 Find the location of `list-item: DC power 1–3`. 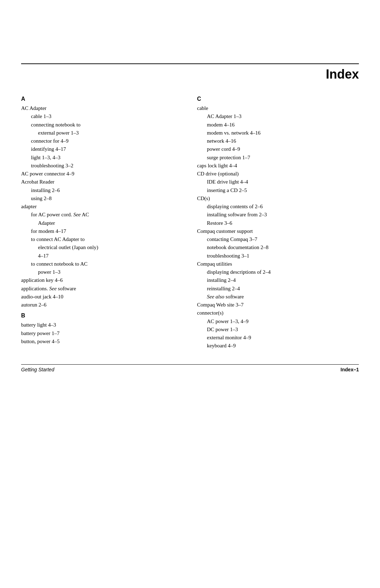

list-item: DC power 1–3 is located at coordinates (283, 330).